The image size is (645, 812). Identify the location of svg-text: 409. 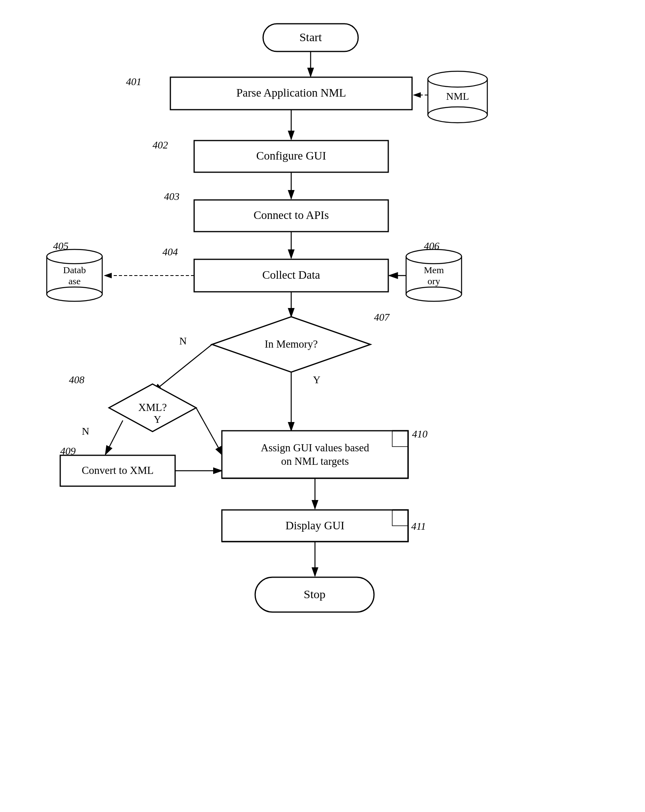
(68, 451).